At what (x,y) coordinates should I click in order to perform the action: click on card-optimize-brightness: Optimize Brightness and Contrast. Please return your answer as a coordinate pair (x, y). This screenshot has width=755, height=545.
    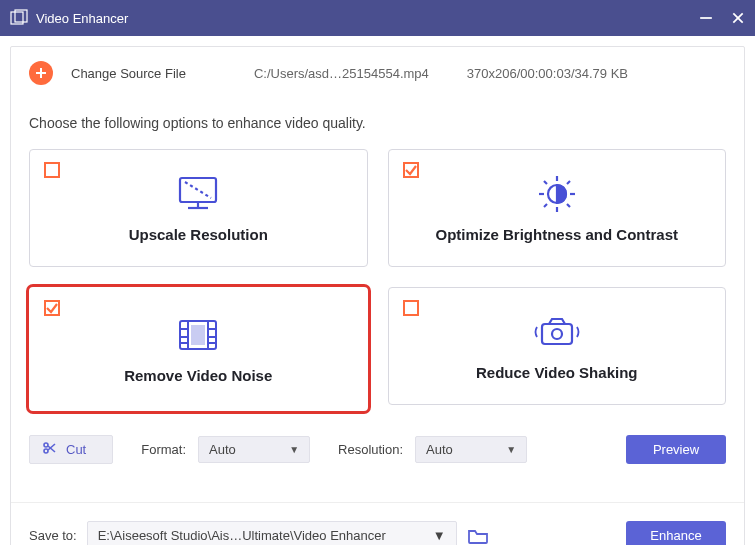
    Looking at the image, I should click on (558, 208).